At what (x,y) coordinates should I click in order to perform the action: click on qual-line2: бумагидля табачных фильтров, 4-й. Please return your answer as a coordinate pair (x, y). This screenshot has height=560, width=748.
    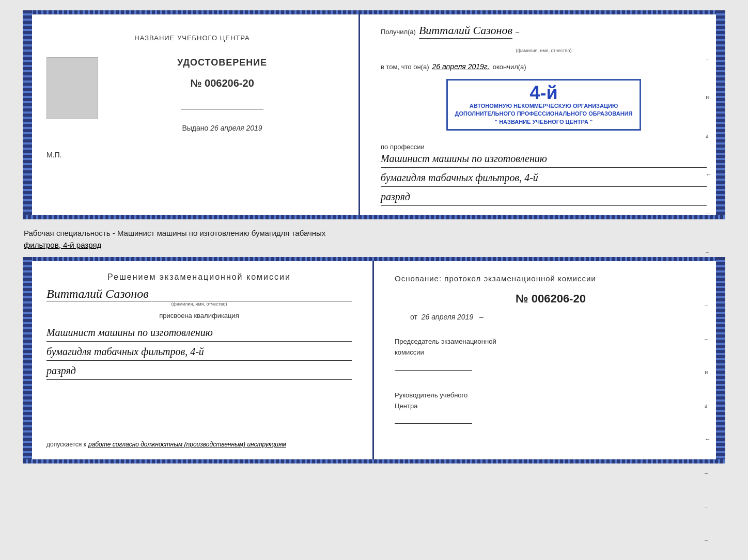
    Looking at the image, I should click on (199, 352).